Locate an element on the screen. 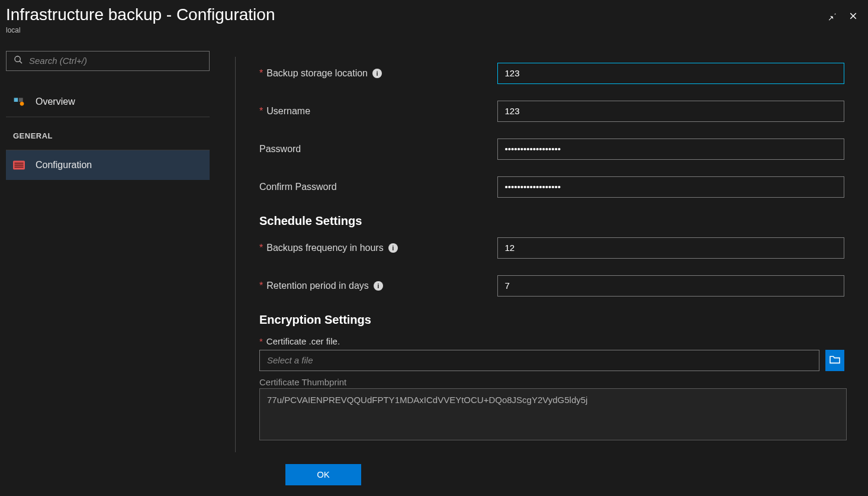  search-box is located at coordinates (108, 61).